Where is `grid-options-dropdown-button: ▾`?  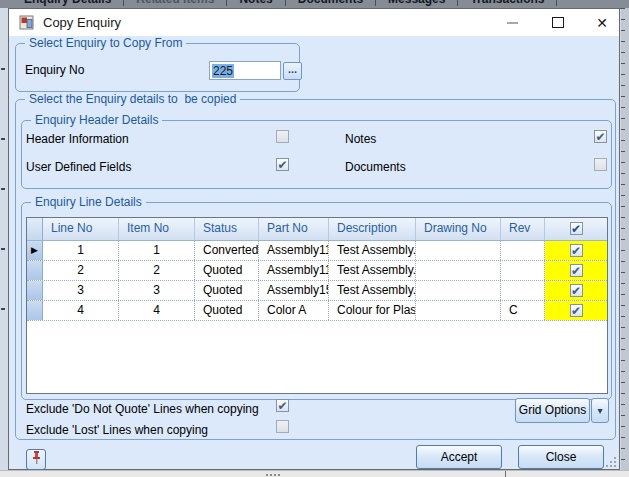 grid-options-dropdown-button: ▾ is located at coordinates (600, 410).